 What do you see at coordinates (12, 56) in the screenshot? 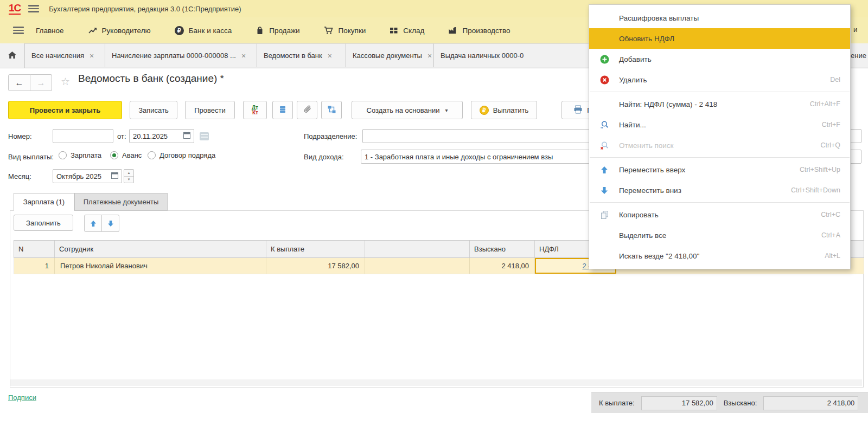
I see `home-icon` at bounding box center [12, 56].